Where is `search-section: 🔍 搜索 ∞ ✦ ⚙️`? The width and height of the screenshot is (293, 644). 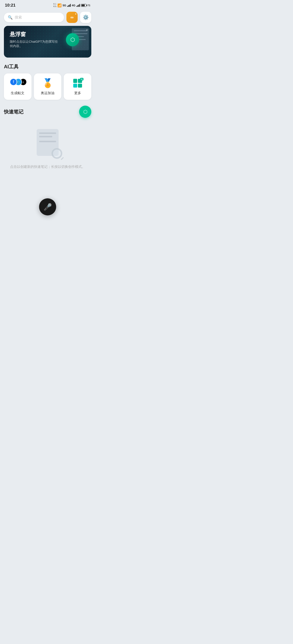
search-section: 🔍 搜索 ∞ ✦ ⚙️ is located at coordinates (48, 18).